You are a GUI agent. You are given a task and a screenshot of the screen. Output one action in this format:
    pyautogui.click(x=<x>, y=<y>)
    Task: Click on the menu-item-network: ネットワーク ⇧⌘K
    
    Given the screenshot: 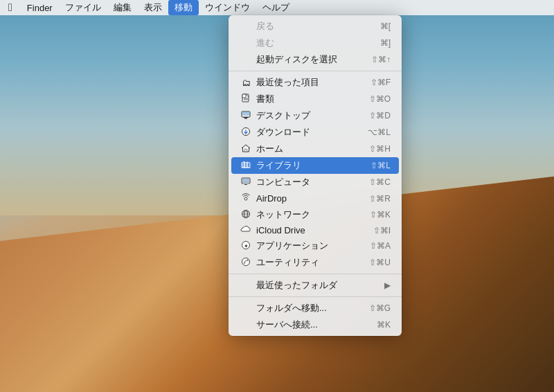 What is the action you would take?
    pyautogui.click(x=315, y=215)
    